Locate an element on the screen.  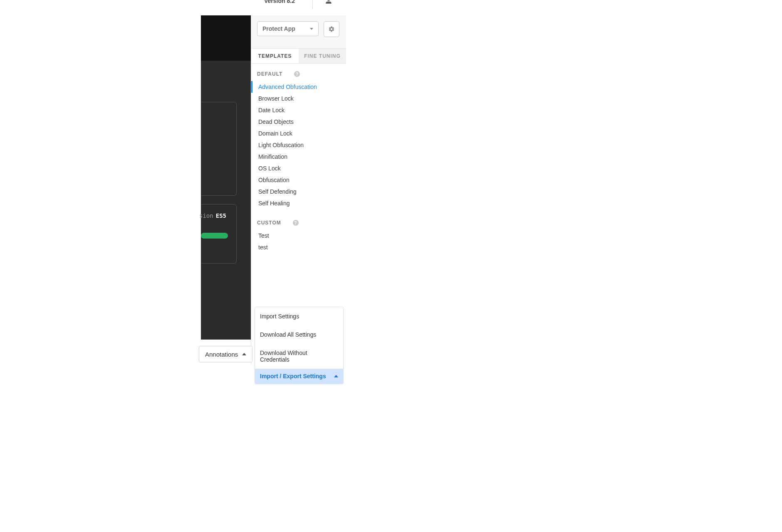
tab-fine-tuning: FINE TUNING is located at coordinates (322, 56).